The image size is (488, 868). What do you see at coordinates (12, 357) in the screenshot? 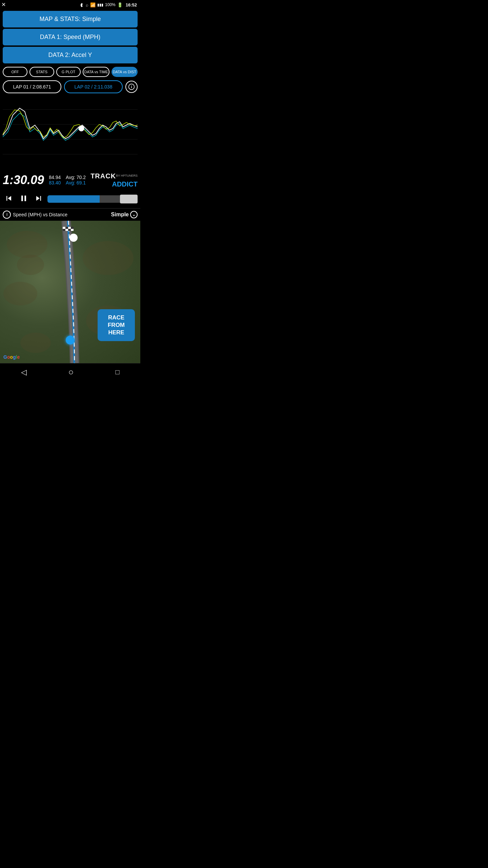
I see `google-logo: Google` at bounding box center [12, 357].